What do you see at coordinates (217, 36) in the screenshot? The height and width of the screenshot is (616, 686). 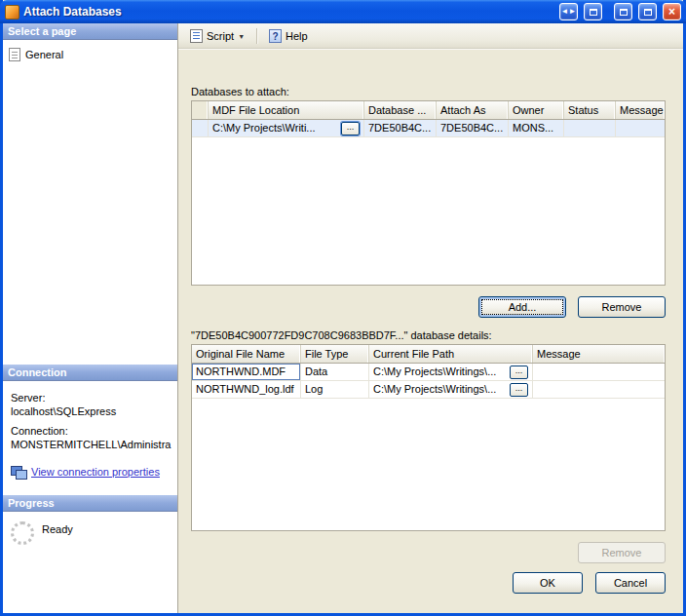 I see `script-button: Script ▼` at bounding box center [217, 36].